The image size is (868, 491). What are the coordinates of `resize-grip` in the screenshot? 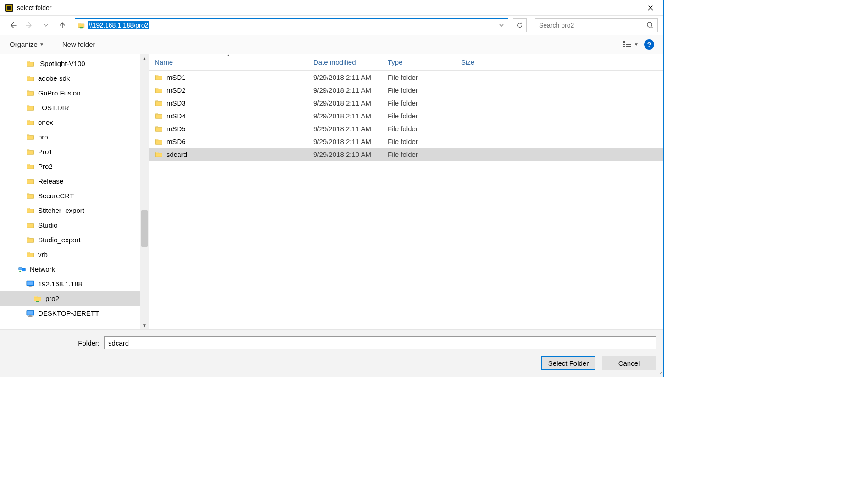 It's located at (659, 373).